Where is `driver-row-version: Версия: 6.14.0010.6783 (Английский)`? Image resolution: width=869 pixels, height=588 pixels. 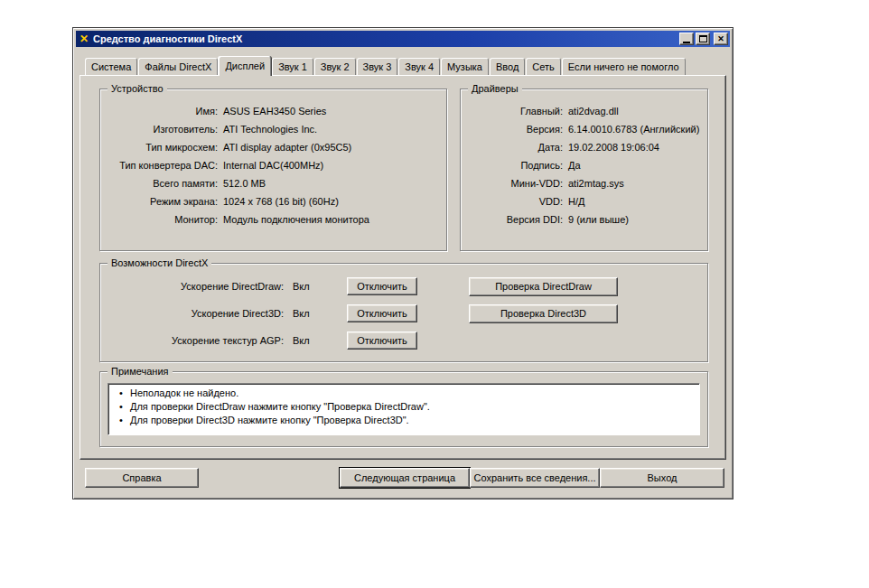
driver-row-version: Версия: 6.14.0010.6783 (Английский) is located at coordinates (584, 129).